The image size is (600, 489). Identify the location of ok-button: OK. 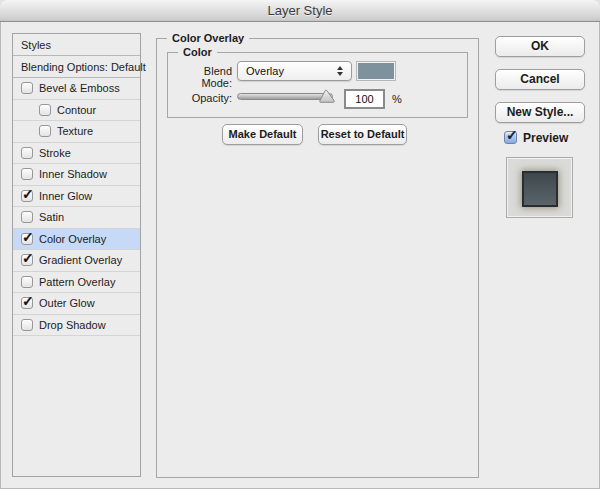
(540, 46).